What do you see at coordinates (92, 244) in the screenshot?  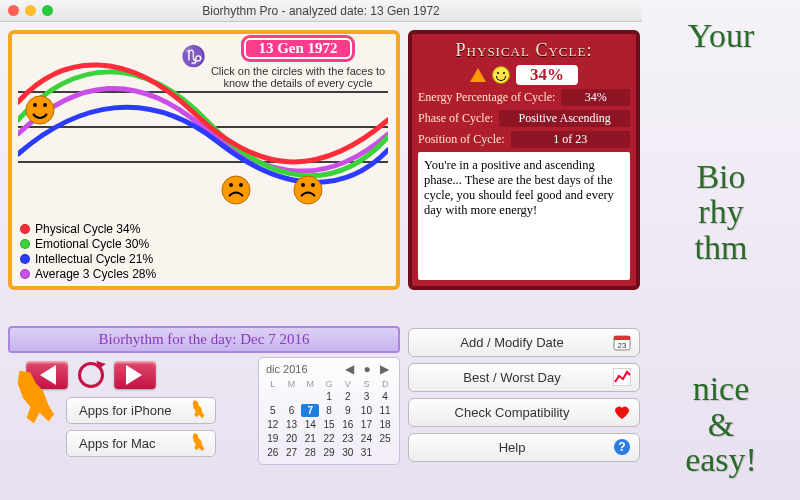 I see `legend-emotional: Emotional Cycle 30%` at bounding box center [92, 244].